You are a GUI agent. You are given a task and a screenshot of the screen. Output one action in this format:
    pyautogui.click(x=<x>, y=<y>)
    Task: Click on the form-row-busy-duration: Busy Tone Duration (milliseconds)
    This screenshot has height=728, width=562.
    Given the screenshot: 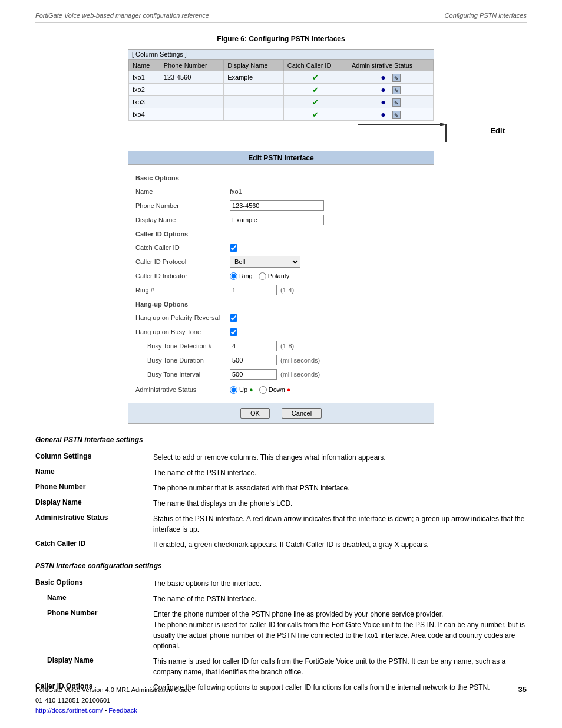 What is the action you would take?
    pyautogui.click(x=281, y=360)
    